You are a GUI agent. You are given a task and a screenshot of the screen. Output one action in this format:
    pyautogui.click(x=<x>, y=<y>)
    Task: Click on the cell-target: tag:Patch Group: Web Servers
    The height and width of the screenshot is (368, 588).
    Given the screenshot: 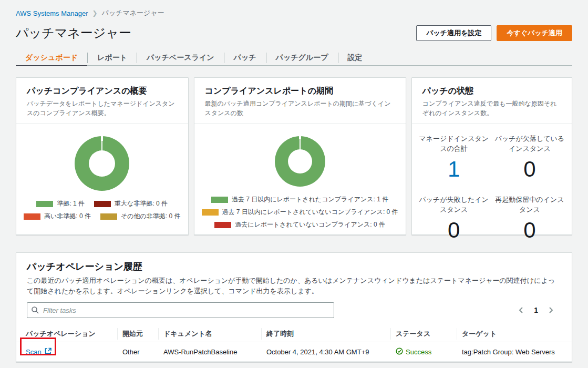 What is the action you would take?
    pyautogui.click(x=514, y=352)
    